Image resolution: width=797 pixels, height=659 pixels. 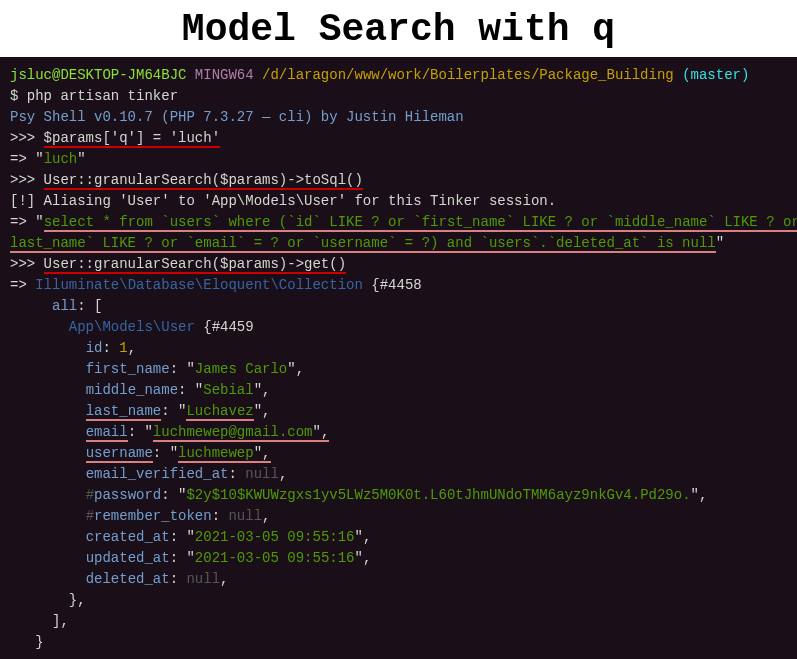 I want to click on field-line: #password: "$2y$10$KWUWzgxs1yv5LWz5M0K0t…, so click(x=398, y=496).